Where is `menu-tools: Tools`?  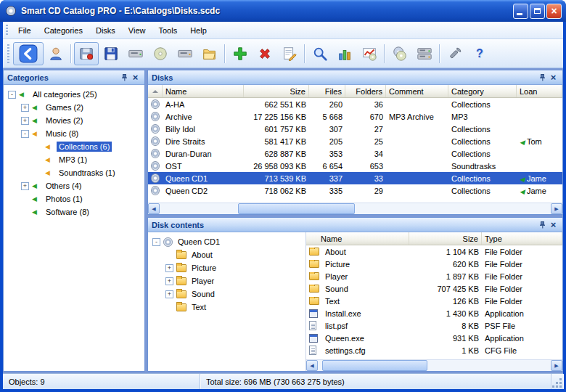
menu-tools: Tools is located at coordinates (168, 30).